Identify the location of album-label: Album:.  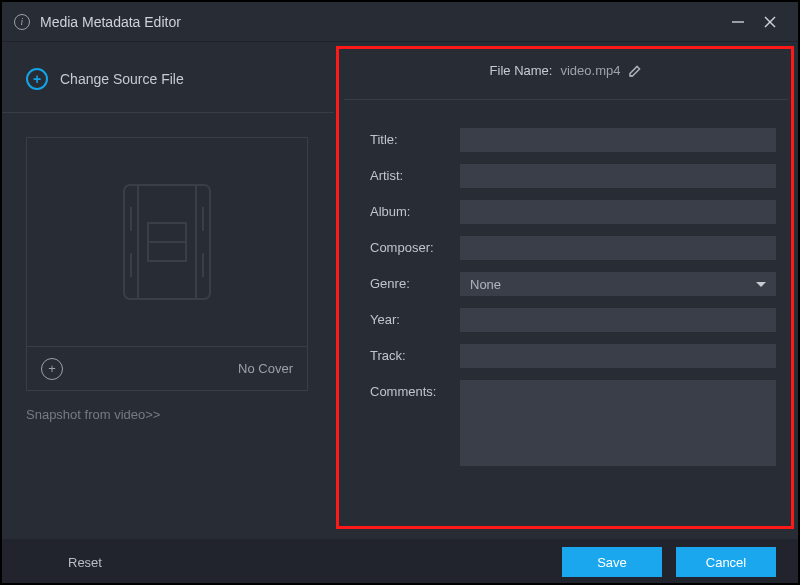
(413, 210).